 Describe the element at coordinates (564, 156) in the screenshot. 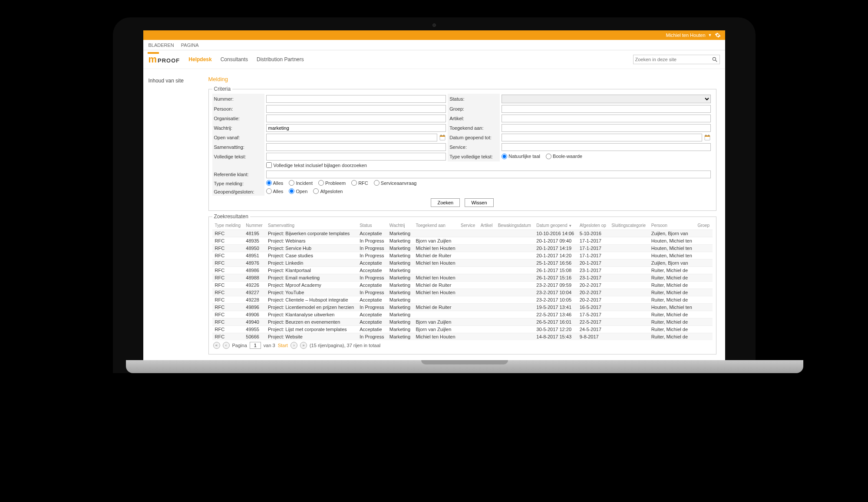

I see `radio-boole: Boole-waarde` at that location.